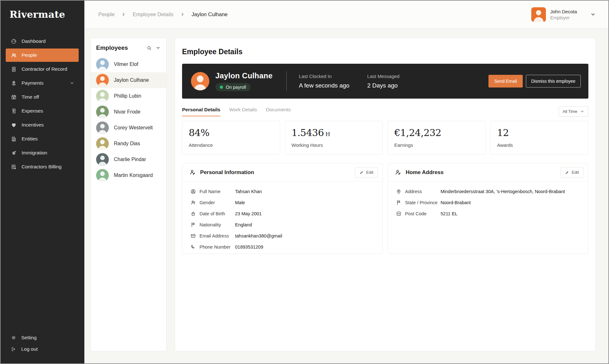  Describe the element at coordinates (45, 338) in the screenshot. I see `sidebar-item-setting: Setting` at that location.